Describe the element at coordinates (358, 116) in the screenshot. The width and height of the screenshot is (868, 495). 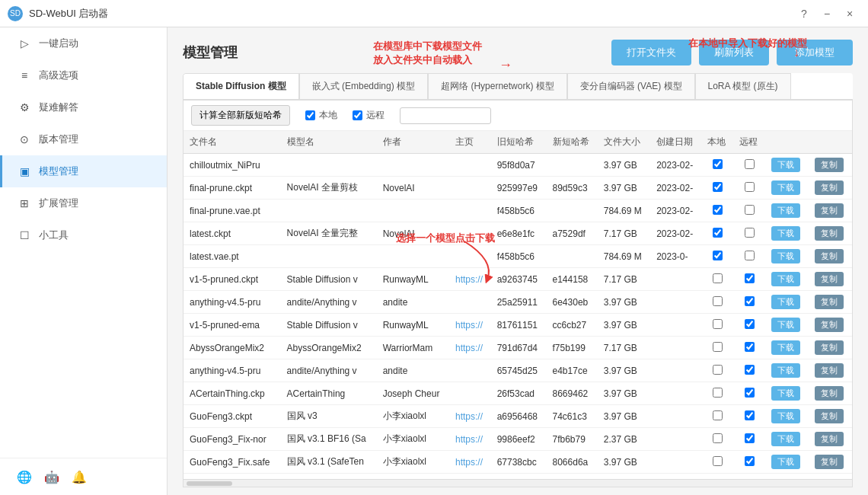
I see `remote-checkbox` at that location.